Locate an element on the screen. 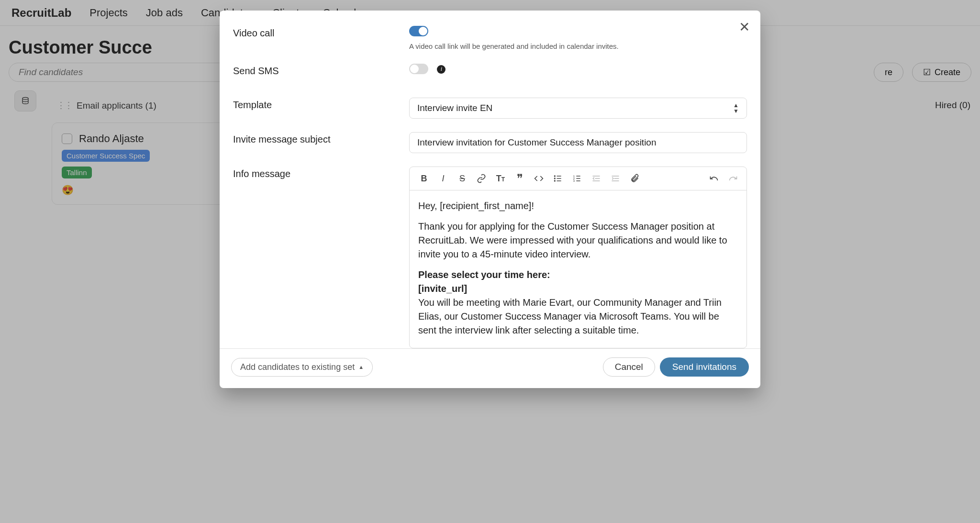 This screenshot has height=523, width=980. caret-up-icon: ▲ is located at coordinates (361, 367).